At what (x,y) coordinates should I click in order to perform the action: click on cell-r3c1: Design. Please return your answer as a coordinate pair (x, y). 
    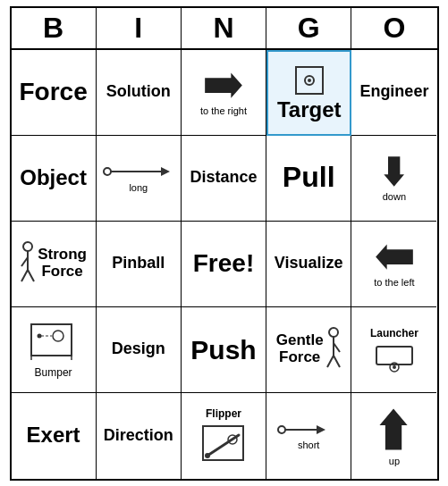
    Looking at the image, I should click on (139, 350).